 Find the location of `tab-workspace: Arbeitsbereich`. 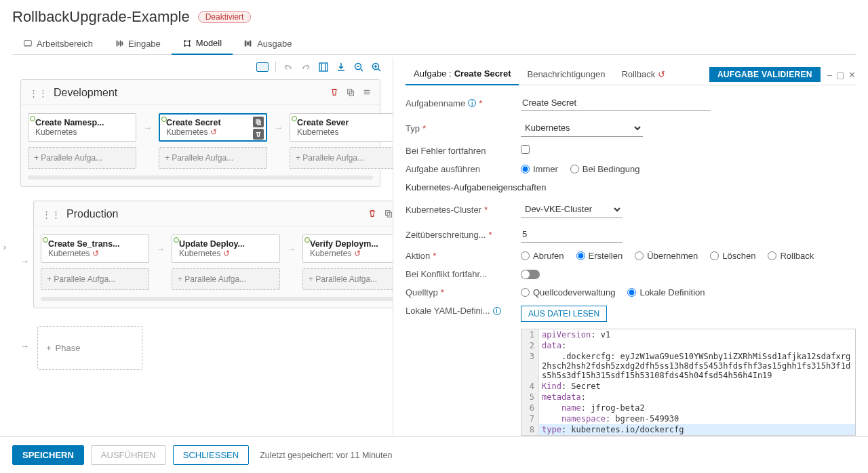

tab-workspace: Arbeitsbereich is located at coordinates (58, 44).